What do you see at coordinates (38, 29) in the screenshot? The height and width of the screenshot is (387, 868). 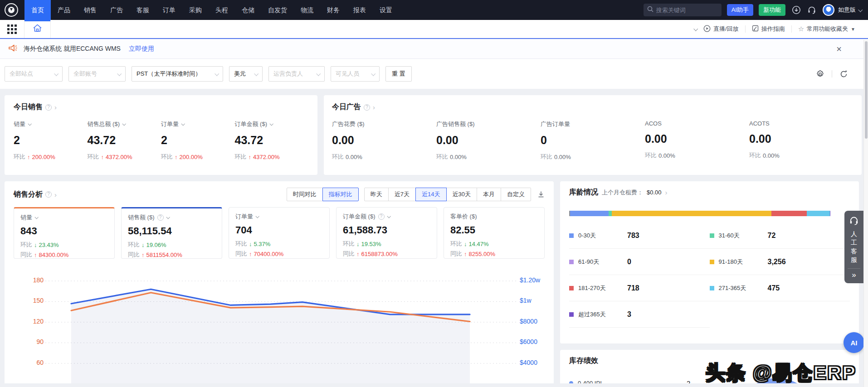 I see `tab-home` at bounding box center [38, 29].